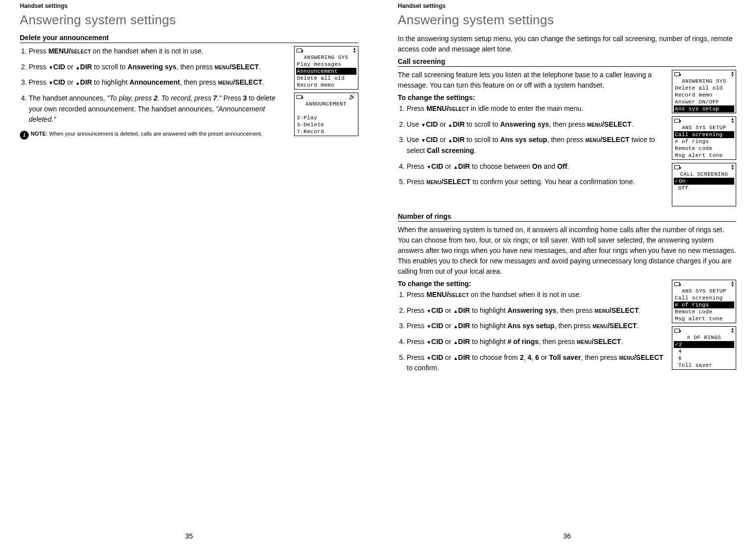 Image resolution: width=756 pixels, height=545 pixels. What do you see at coordinates (326, 71) in the screenshot?
I see `lcd-row-selected: Announcement` at bounding box center [326, 71].